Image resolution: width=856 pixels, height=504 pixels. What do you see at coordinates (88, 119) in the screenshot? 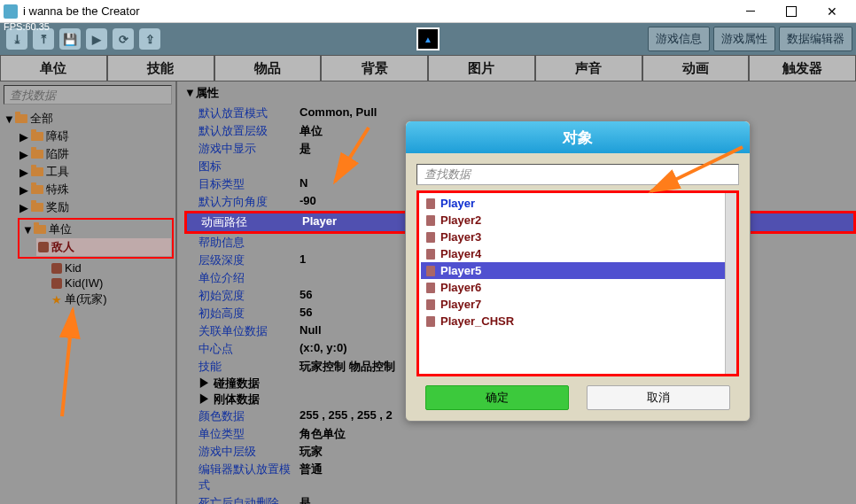
I see `tree-root: ▼全部` at bounding box center [88, 119].